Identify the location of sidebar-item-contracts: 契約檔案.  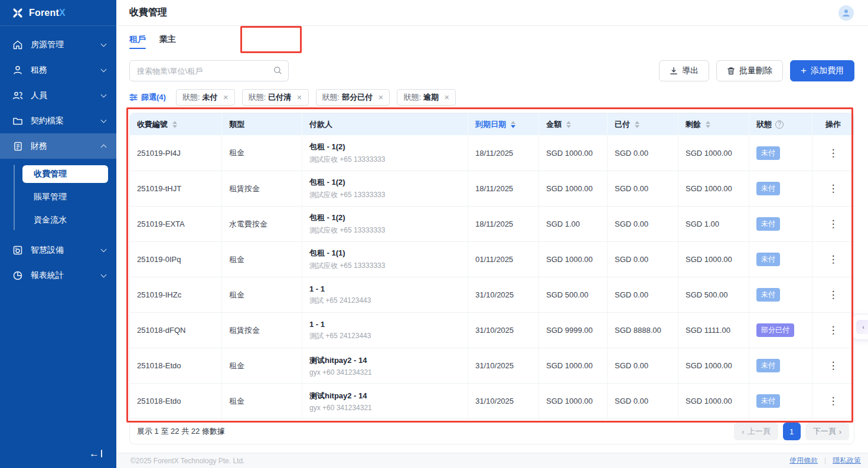
(58, 120).